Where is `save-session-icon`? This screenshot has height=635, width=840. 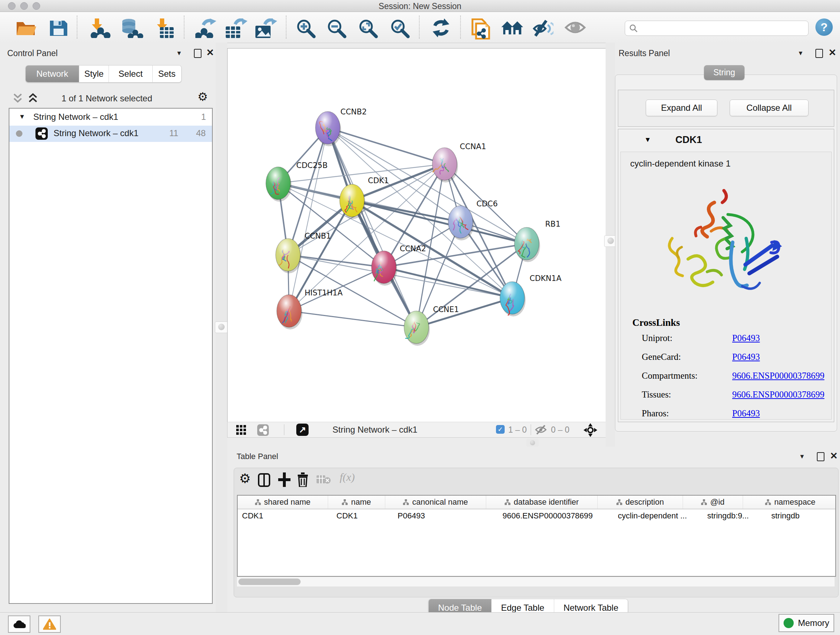 save-session-icon is located at coordinates (58, 27).